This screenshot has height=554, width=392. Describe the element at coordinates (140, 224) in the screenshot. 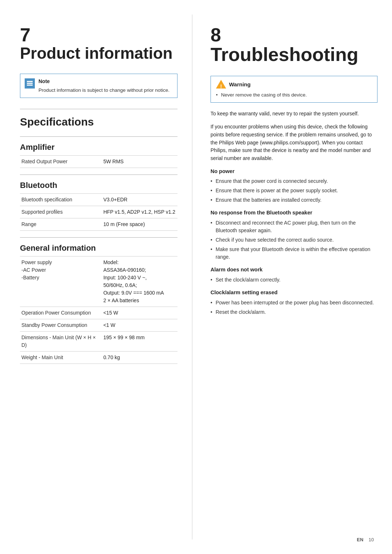

I see `spec-value: 10 m (Free space)` at that location.